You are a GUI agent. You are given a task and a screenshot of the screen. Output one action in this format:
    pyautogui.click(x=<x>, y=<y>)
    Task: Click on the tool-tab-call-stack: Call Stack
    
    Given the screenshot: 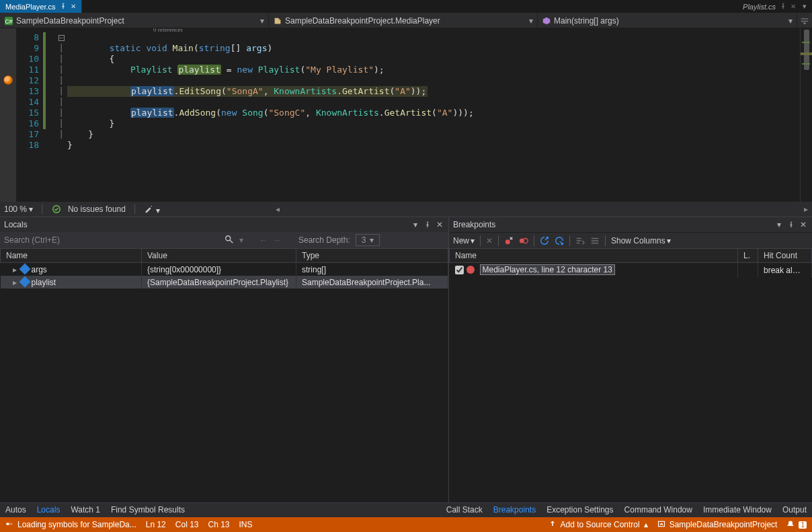 What is the action you would take?
    pyautogui.click(x=464, y=510)
    